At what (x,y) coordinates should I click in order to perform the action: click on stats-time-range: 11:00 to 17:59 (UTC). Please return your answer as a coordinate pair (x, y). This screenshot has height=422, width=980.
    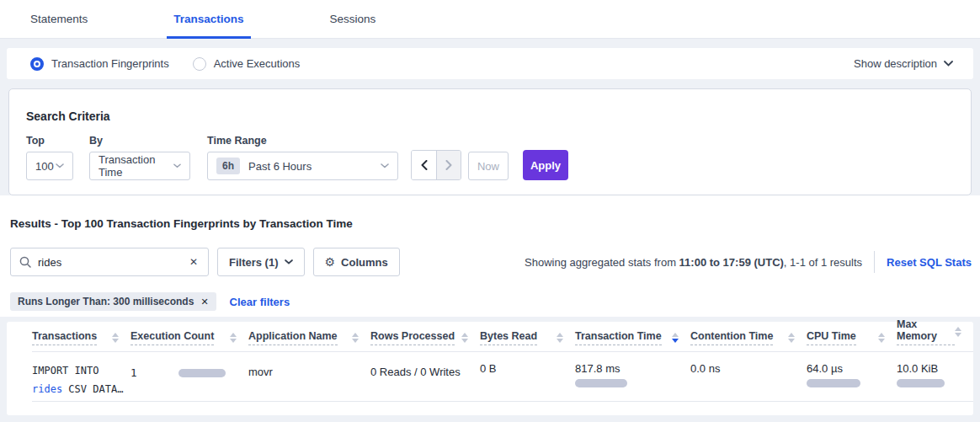
    Looking at the image, I should click on (732, 263).